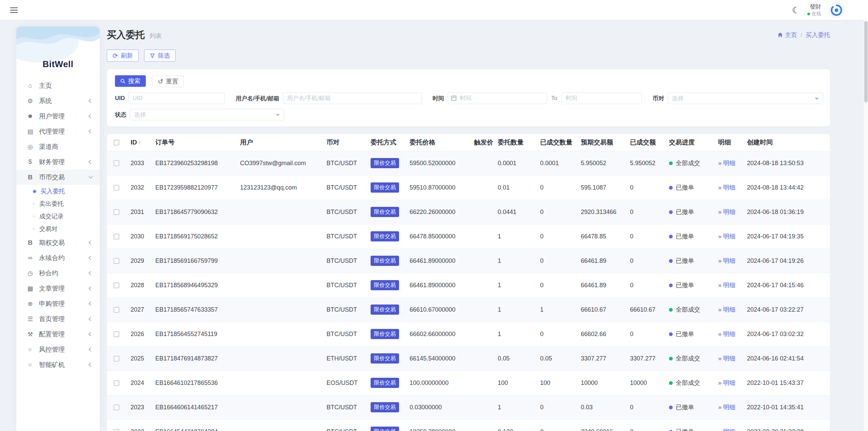 This screenshot has width=868, height=431. What do you see at coordinates (140, 142) in the screenshot?
I see `sort-asc-icon: ↑` at bounding box center [140, 142].